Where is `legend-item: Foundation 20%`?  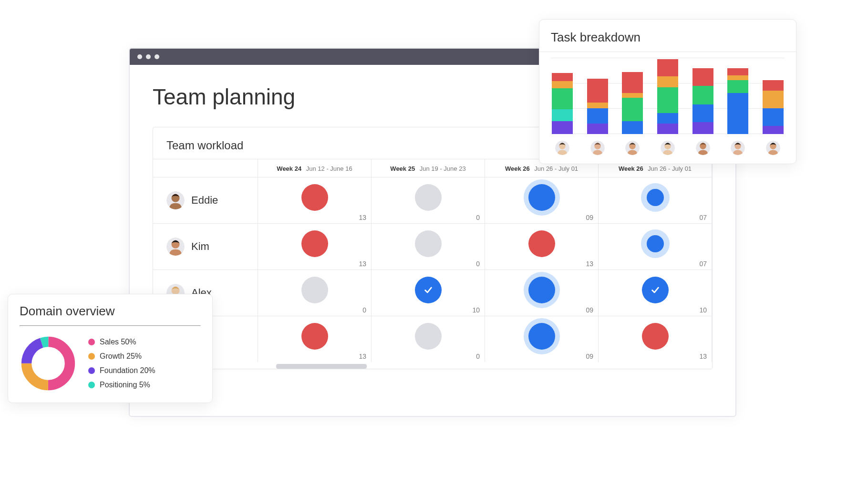 legend-item: Foundation 20% is located at coordinates (122, 371).